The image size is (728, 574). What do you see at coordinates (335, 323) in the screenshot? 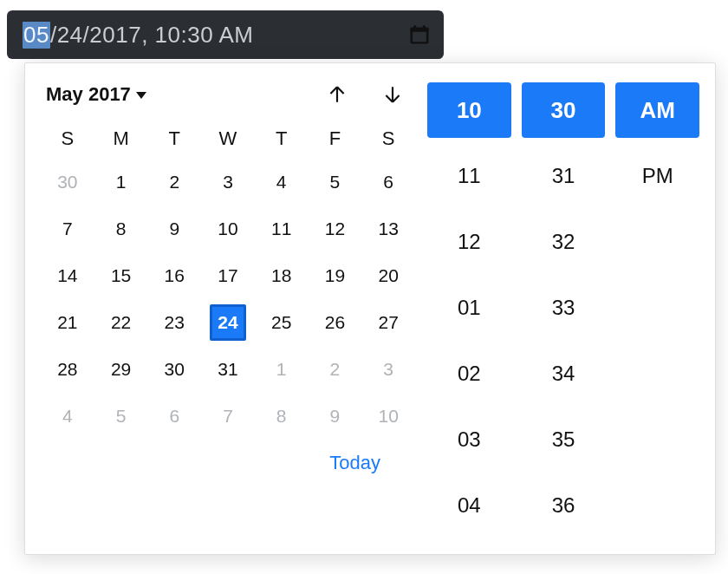
I see `day-cell: 26` at bounding box center [335, 323].